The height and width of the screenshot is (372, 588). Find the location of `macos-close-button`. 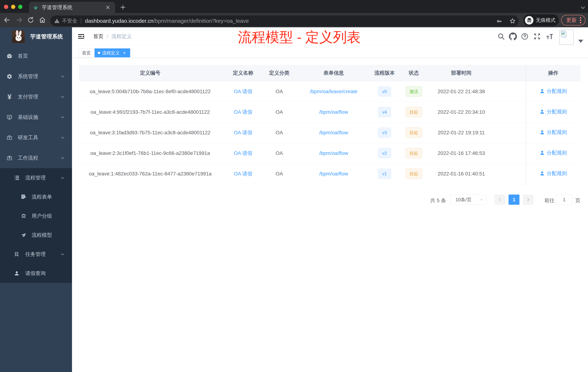

macos-close-button is located at coordinates (6, 7).